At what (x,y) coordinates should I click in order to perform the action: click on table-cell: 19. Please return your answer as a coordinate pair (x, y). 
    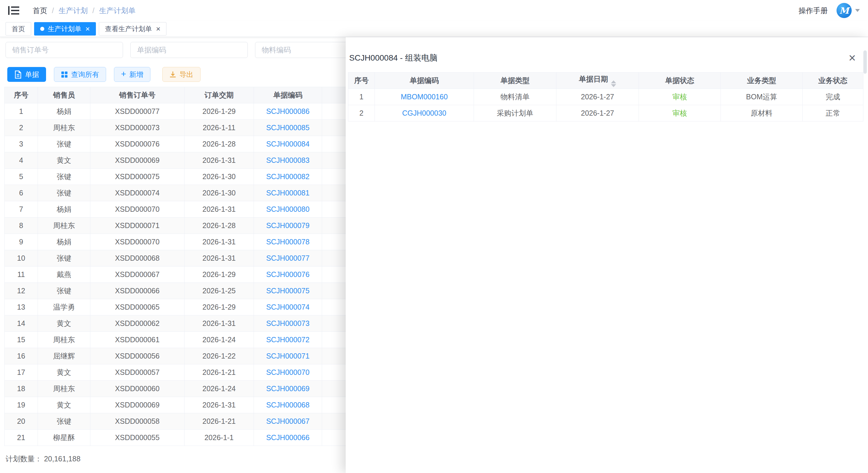
    Looking at the image, I should click on (21, 405).